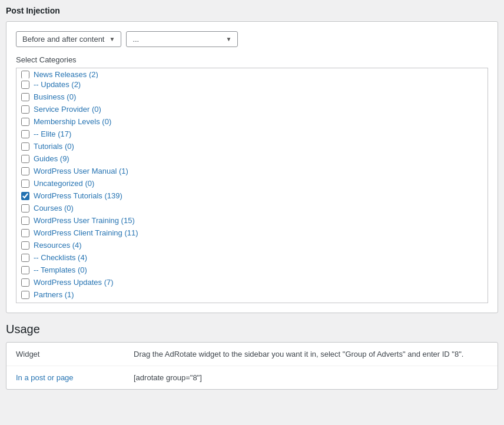 The height and width of the screenshot is (425, 504). I want to click on category-label: -- Templates (0), so click(60, 270).